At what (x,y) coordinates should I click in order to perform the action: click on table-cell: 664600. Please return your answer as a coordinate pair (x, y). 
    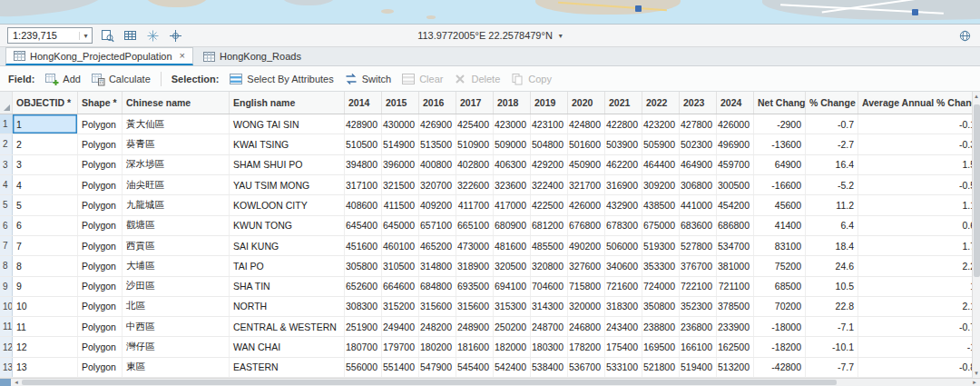
    Looking at the image, I should click on (401, 287).